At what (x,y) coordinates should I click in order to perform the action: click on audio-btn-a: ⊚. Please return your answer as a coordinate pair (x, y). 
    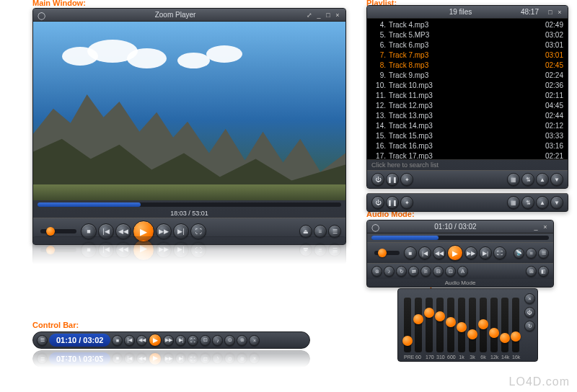
    Looking at the image, I should click on (376, 271).